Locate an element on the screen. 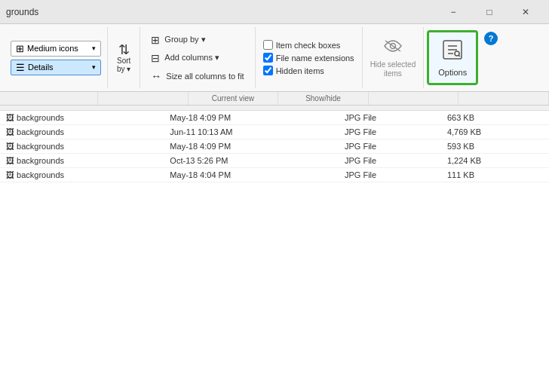 This screenshot has width=549, height=392. help-section: ? is located at coordinates (491, 57).